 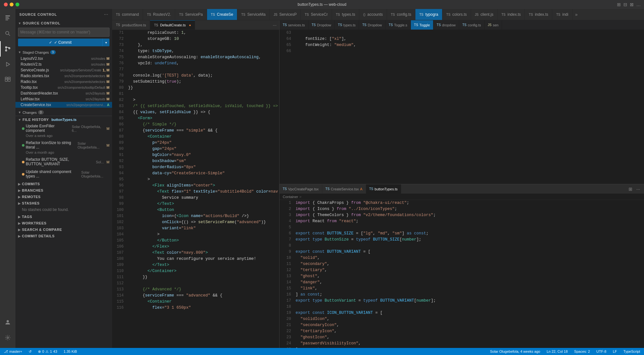 What do you see at coordinates (301, 189) in the screenshot?
I see `rpane-tab-vpc: TS VpcCreatePage.tsx` at bounding box center [301, 189].